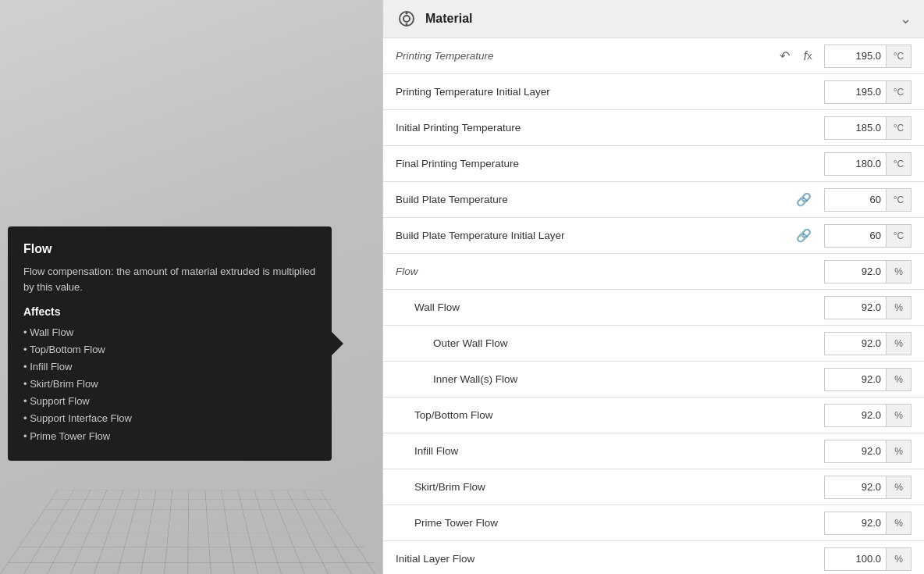 Image resolution: width=924 pixels, height=574 pixels. Describe the element at coordinates (170, 367) in the screenshot. I see `tooltip-affects-item: Infill Flow` at that location.